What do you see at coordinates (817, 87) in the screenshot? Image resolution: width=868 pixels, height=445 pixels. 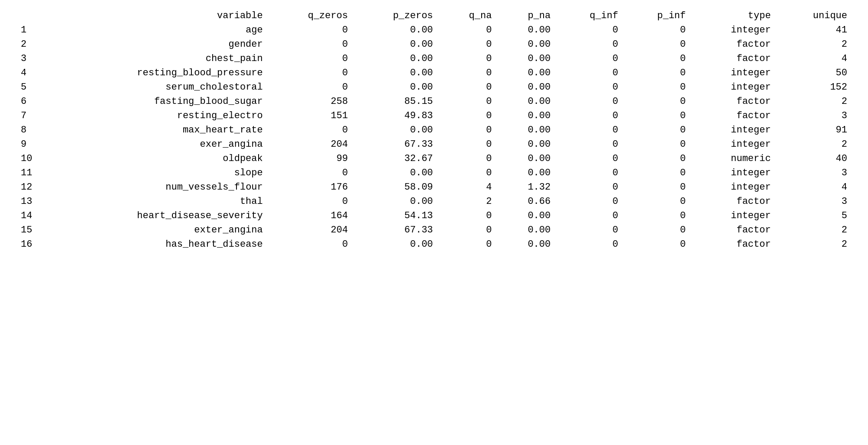 I see `cell-col-unique: 152` at bounding box center [817, 87].